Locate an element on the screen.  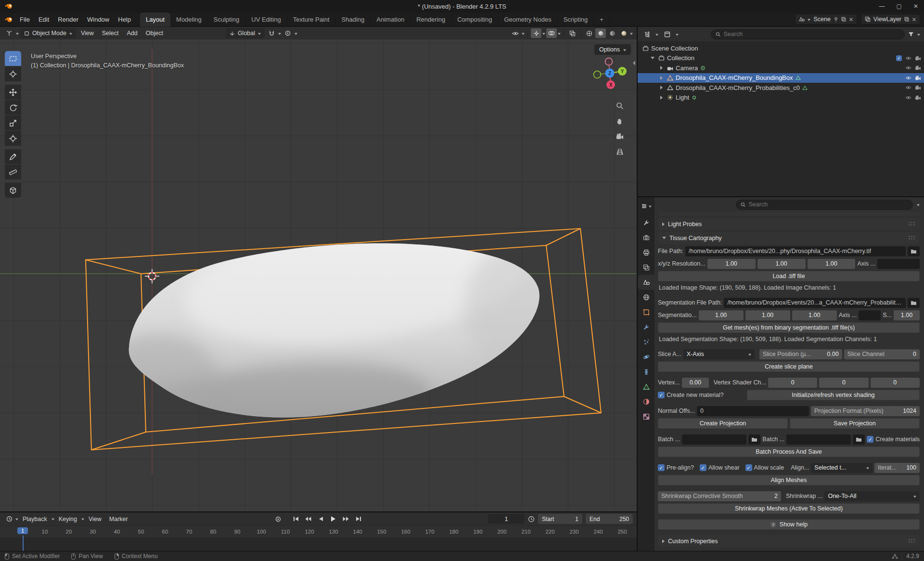
tab-texture is located at coordinates (646, 417).